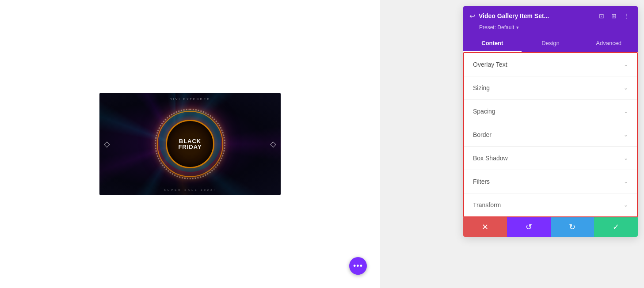 The height and width of the screenshot is (288, 644). Describe the element at coordinates (626, 205) in the screenshot. I see `accordion-transform-chevron: ⌄` at that location.